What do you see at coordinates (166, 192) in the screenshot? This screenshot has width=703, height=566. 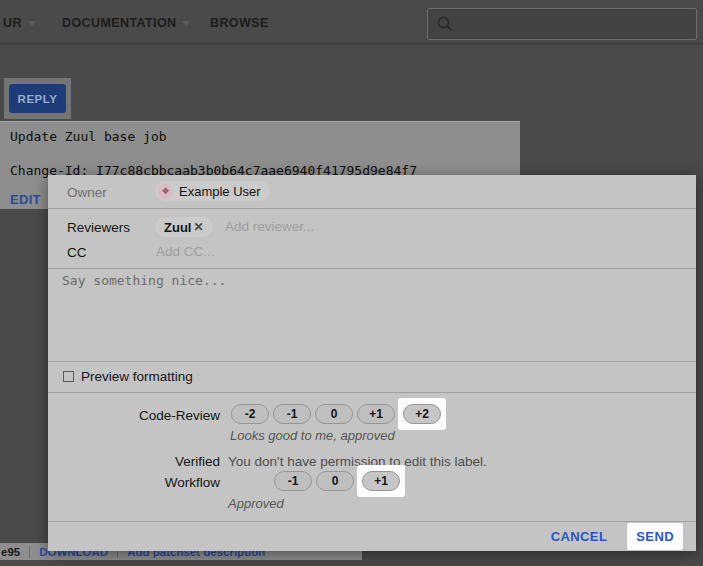 I see `avatar-identicon: ❖` at bounding box center [166, 192].